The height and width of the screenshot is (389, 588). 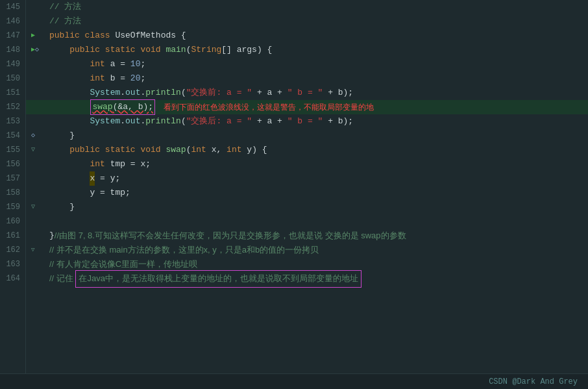 I want to click on arrow-down-icon-159: ▽, so click(x=33, y=207).